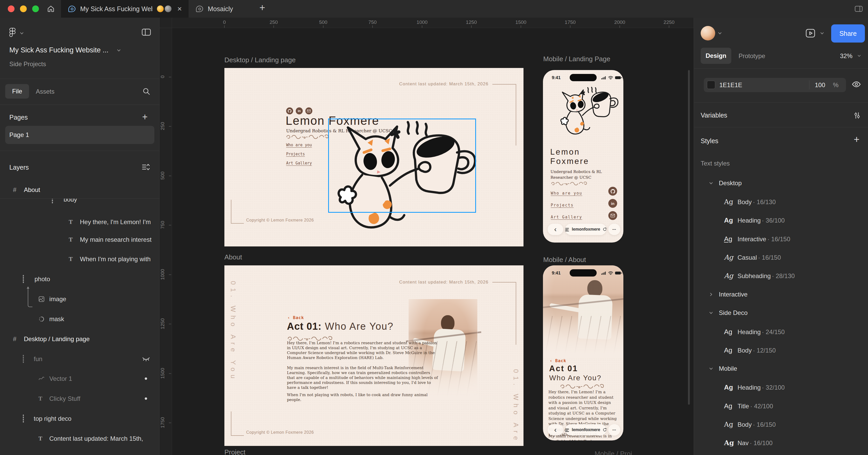 Image resolution: width=868 pixels, height=455 pixels. Describe the element at coordinates (716, 56) in the screenshot. I see `tab-design: Design` at that location.